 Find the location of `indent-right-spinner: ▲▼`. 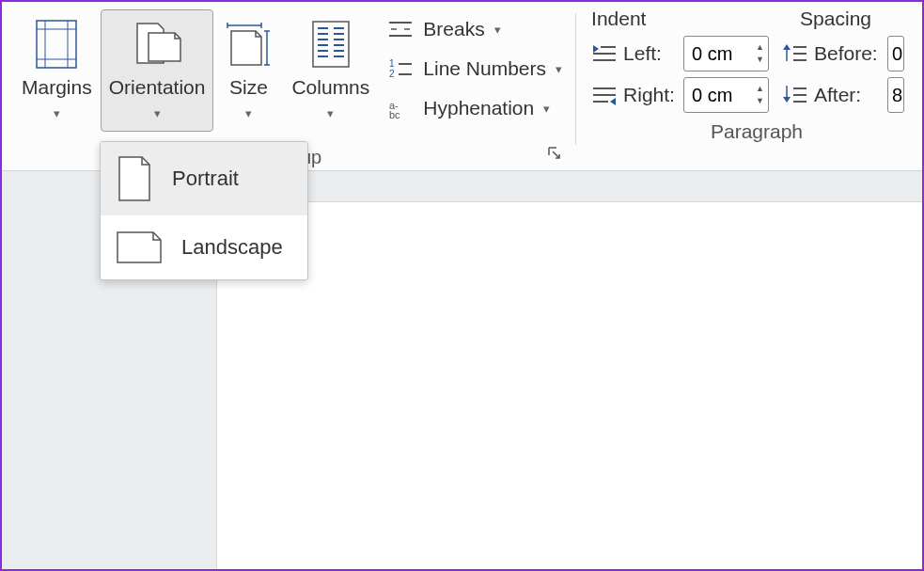

indent-right-spinner: ▲▼ is located at coordinates (726, 95).